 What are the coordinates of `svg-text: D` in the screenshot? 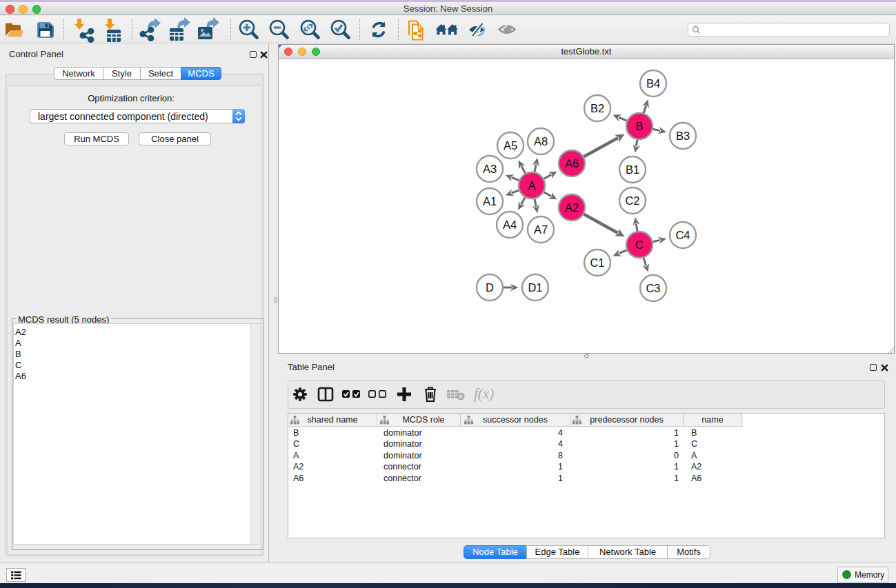 It's located at (490, 287).